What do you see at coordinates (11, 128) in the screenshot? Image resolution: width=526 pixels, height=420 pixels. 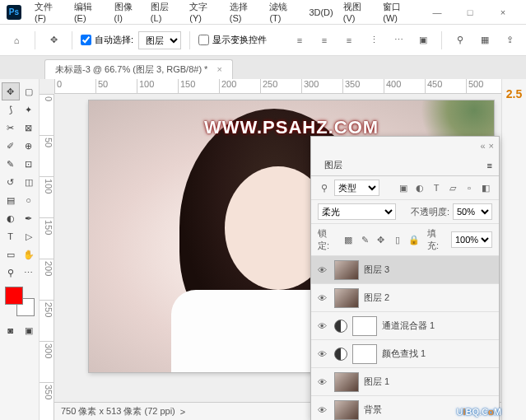 I see `crop-tool: ✂` at bounding box center [11, 128].